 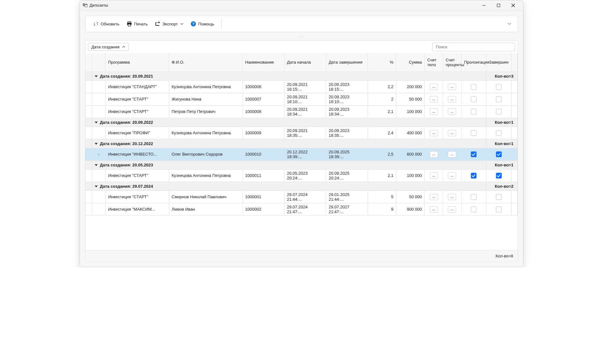 I want to click on minimize-button, so click(x=484, y=5).